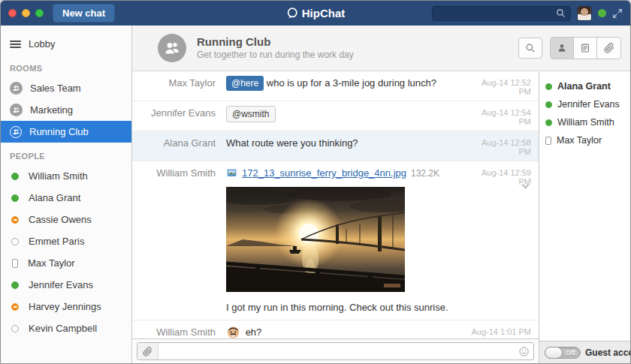 The height and width of the screenshot is (364, 631). Describe the element at coordinates (563, 353) in the screenshot. I see `guest-access-toggle: Off` at that location.